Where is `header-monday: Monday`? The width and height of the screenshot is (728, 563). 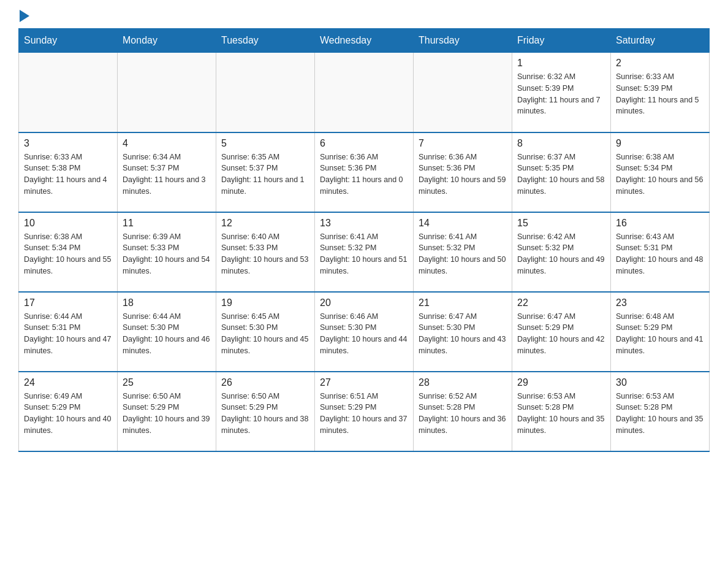
header-monday: Monday is located at coordinates (167, 40).